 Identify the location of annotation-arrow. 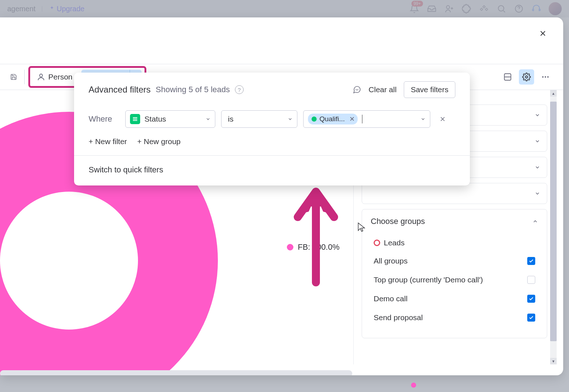
(316, 235).